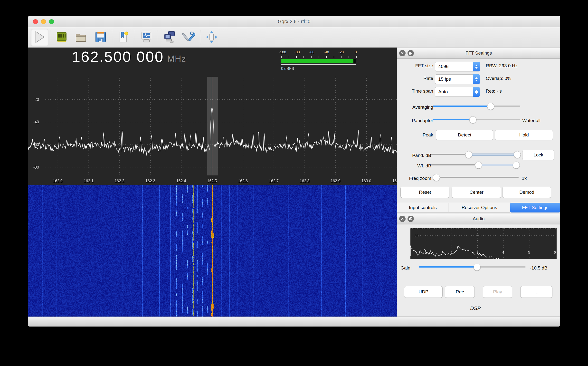 Image resolution: width=588 pixels, height=366 pixels. I want to click on reset-button: Reset, so click(425, 192).